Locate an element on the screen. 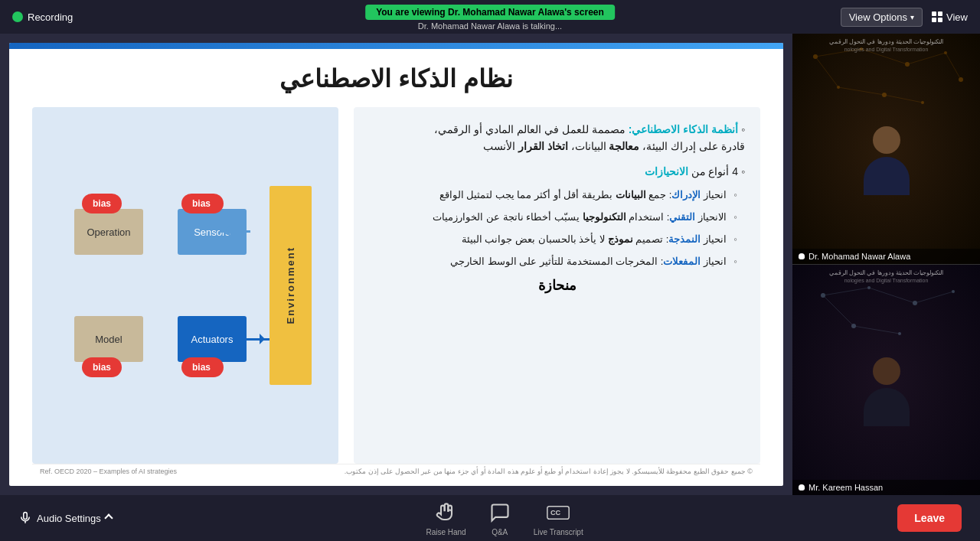 This screenshot has width=980, height=541. bias-tl: bias is located at coordinates (102, 204).